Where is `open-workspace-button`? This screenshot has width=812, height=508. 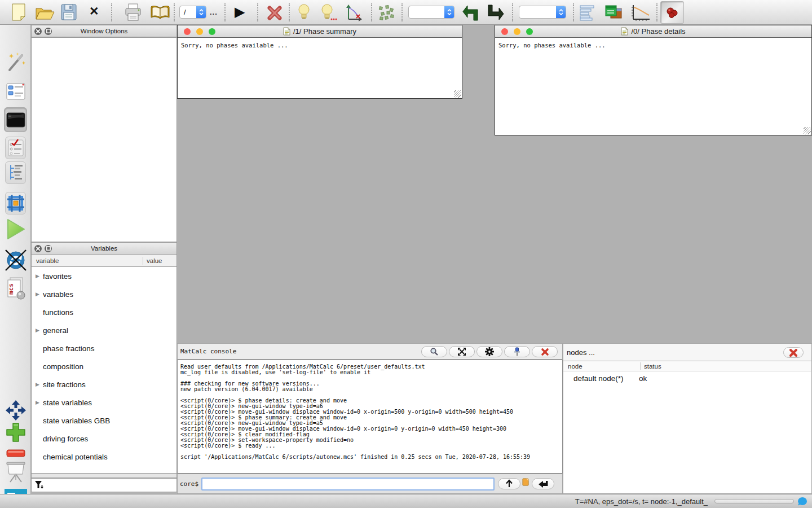
open-workspace-button is located at coordinates (45, 12).